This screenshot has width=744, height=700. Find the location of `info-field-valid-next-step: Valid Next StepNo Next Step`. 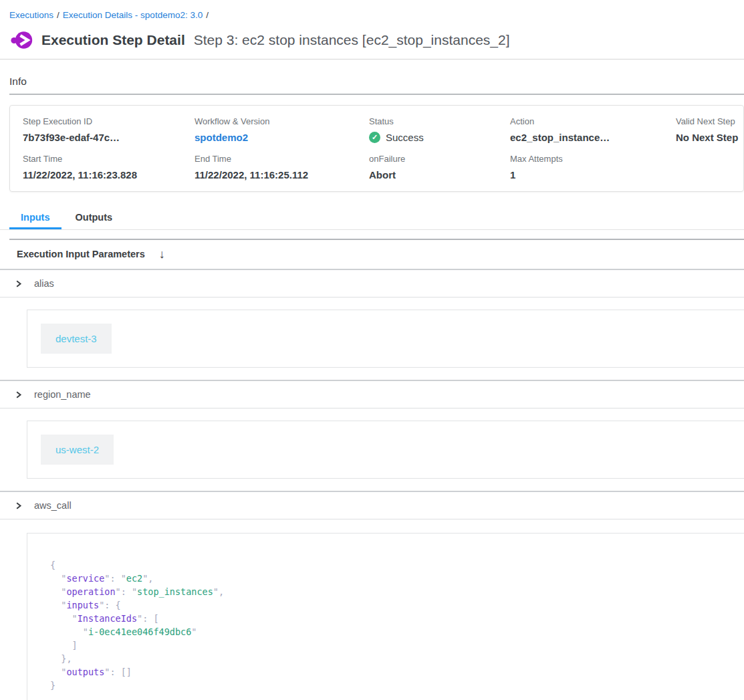

info-field-valid-next-step: Valid Next StepNo Next Step is located at coordinates (710, 130).